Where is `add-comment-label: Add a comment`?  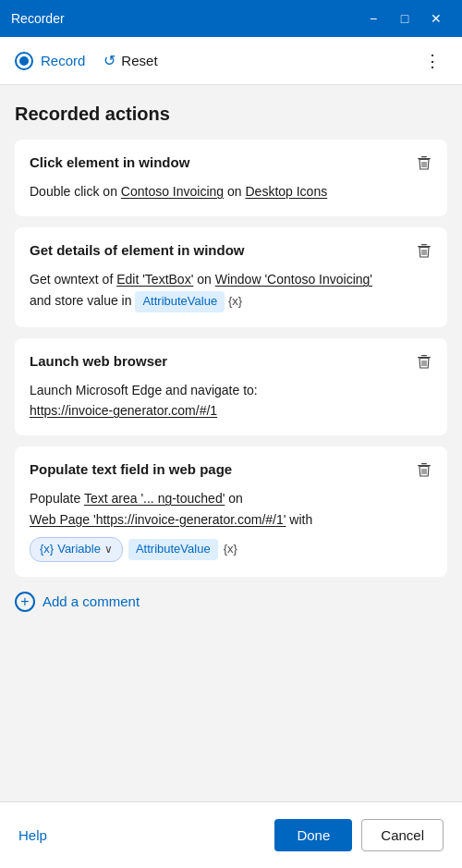 add-comment-label: Add a comment is located at coordinates (91, 601).